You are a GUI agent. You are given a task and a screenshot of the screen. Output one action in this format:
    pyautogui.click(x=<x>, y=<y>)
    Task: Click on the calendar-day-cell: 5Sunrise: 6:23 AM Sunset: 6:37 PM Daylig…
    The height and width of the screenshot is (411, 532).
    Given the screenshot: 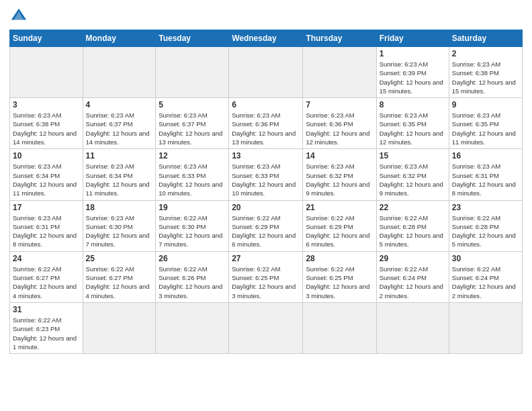 What is the action you would take?
    pyautogui.click(x=192, y=124)
    